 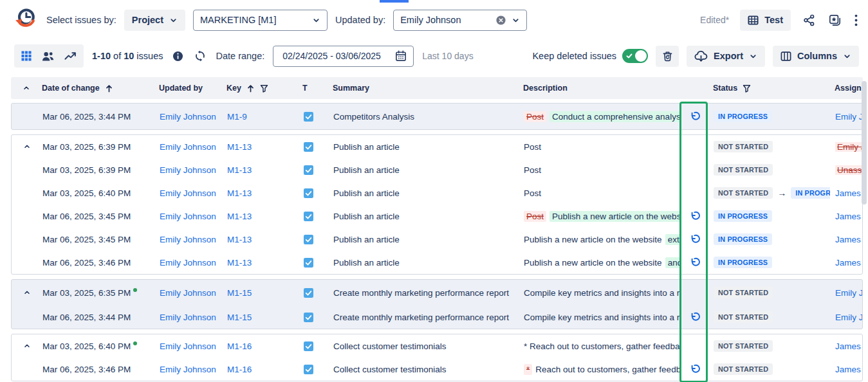 What do you see at coordinates (100, 88) in the screenshot?
I see `header-date-of-change: Date of change` at bounding box center [100, 88].